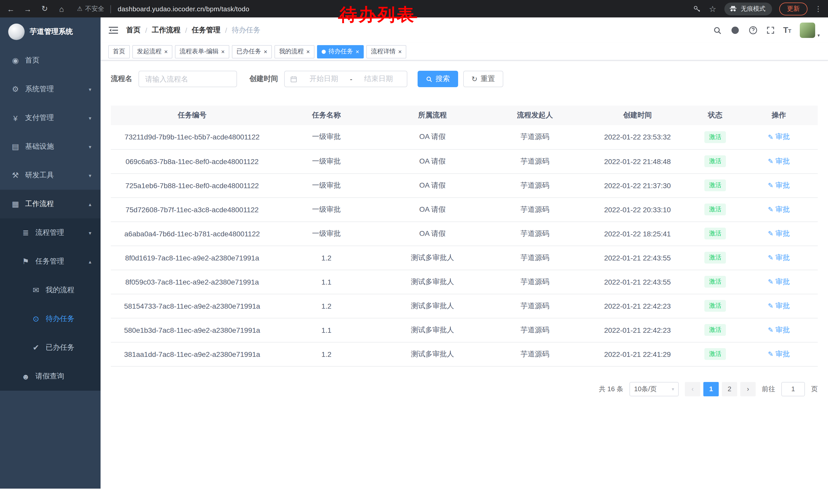 Image resolution: width=828 pixels, height=504 pixels. Describe the element at coordinates (294, 52) in the screenshot. I see `tag-my-process: 我的流程×` at that location.